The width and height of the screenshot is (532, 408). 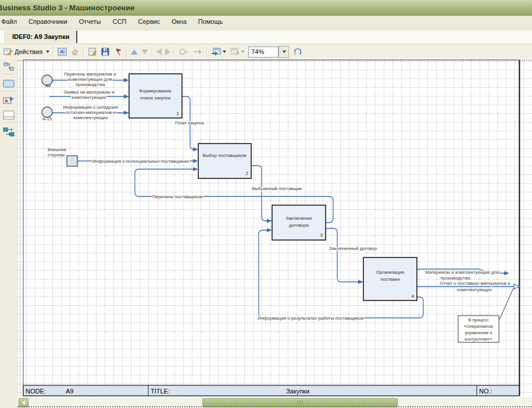 What do you see at coordinates (354, 249) in the screenshot?
I see `flow-label: Заключенный договор` at bounding box center [354, 249].